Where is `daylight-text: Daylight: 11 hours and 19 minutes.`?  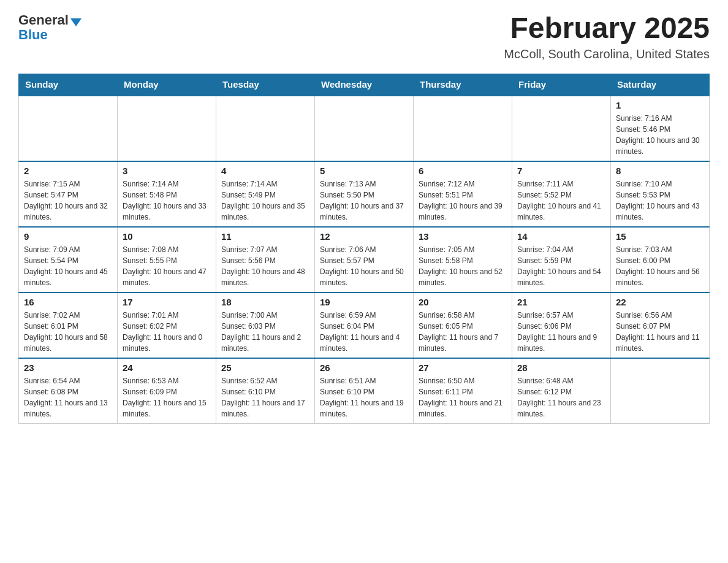
daylight-text: Daylight: 11 hours and 19 minutes. is located at coordinates (364, 408).